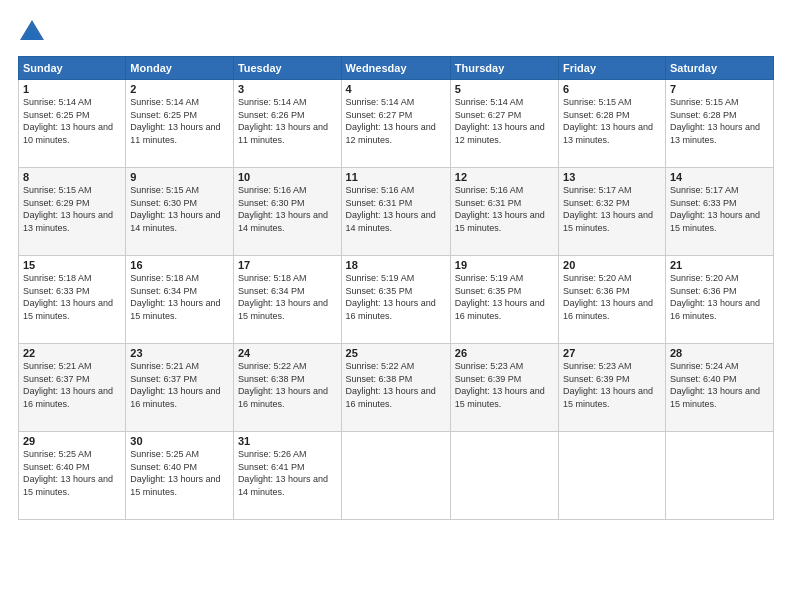  I want to click on day-number: 28, so click(720, 353).